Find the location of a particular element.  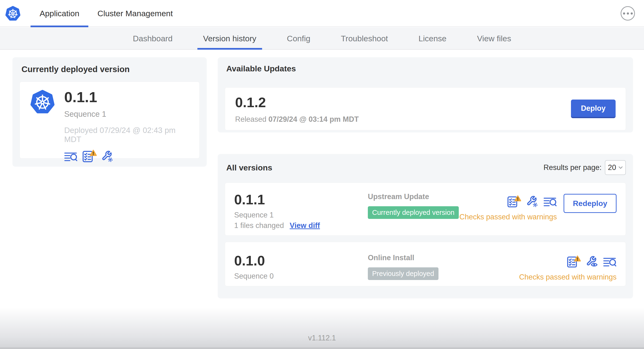

version-row-0-1-0: 0.1.0 Sequence 0 Online Install Previous… is located at coordinates (425, 264).